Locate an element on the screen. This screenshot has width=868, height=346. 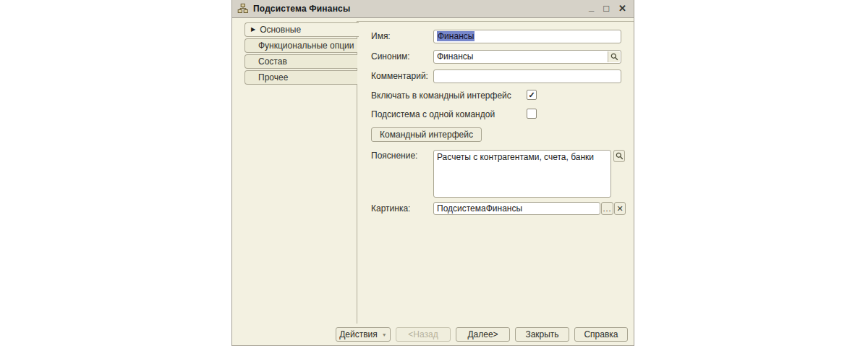
close-button-label: Закрыть is located at coordinates (542, 334).